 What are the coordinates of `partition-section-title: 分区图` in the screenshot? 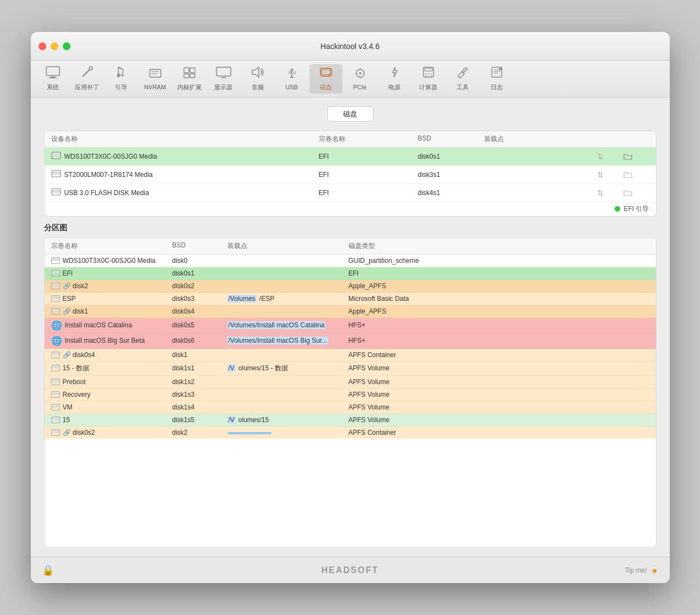 It's located at (350, 228).